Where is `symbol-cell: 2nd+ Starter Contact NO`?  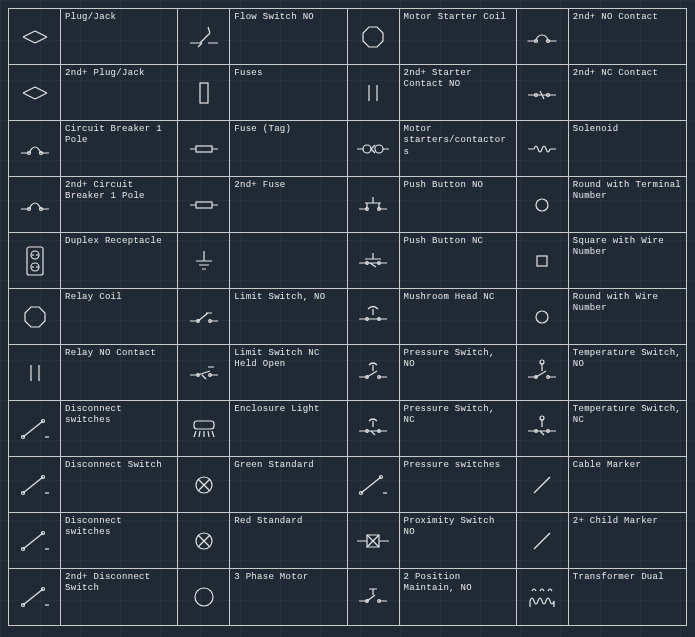
symbol-cell: 2nd+ Starter Contact NO is located at coordinates (432, 93).